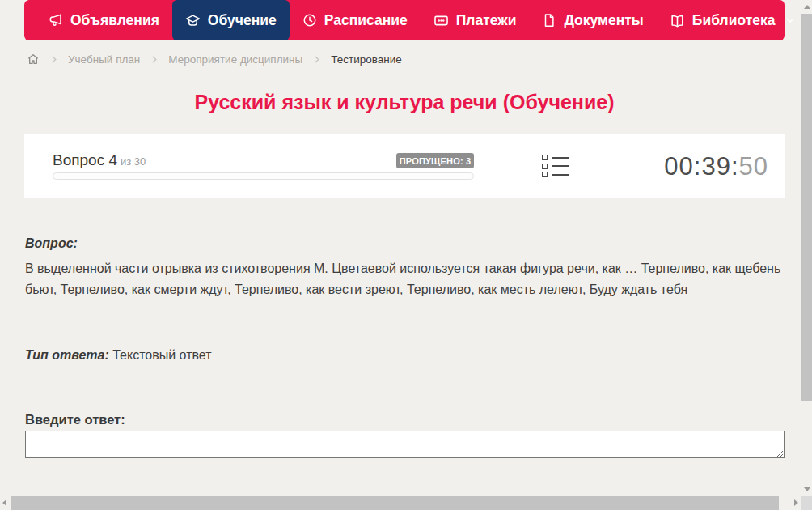 This screenshot has width=812, height=510. I want to click on scroll-up-icon, so click(807, 6).